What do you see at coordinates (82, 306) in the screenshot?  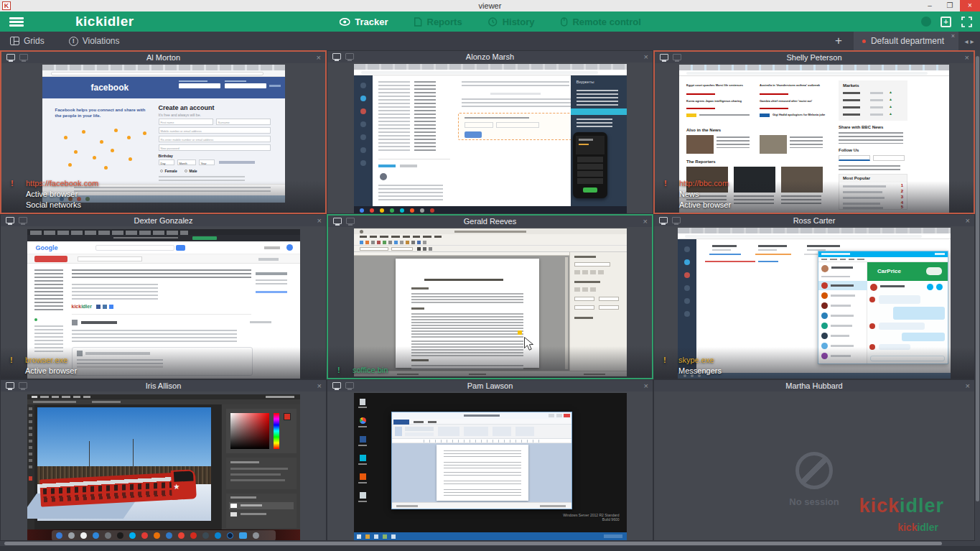 I see `kickidler-signature-logo: kickidler` at bounding box center [82, 306].